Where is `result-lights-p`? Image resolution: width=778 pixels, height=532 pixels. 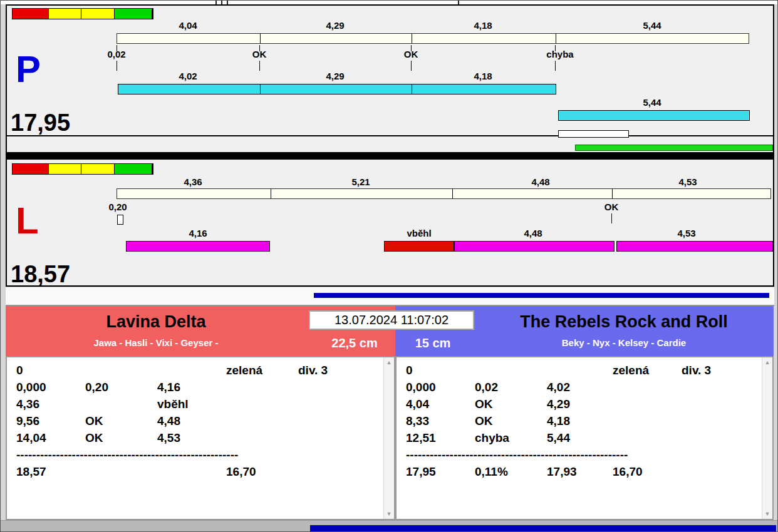
result-lights-p is located at coordinates (83, 14).